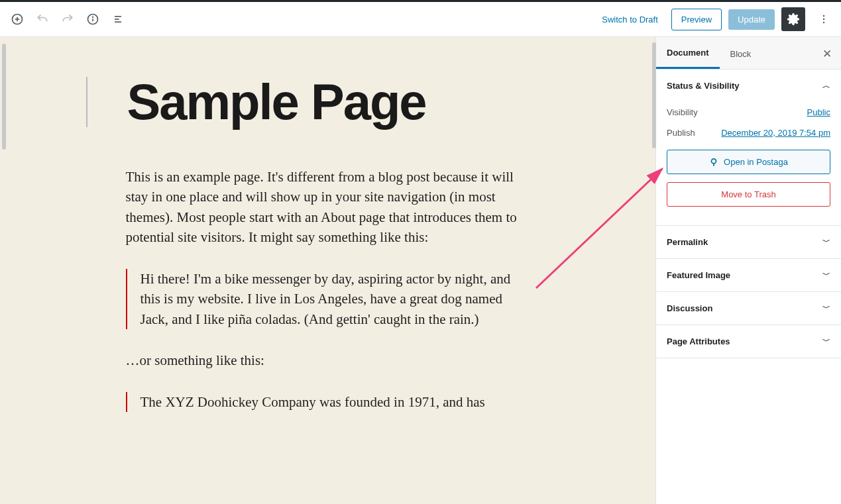  I want to click on editor-top-bar: Switch to Draft Preview Update, so click(420, 19).